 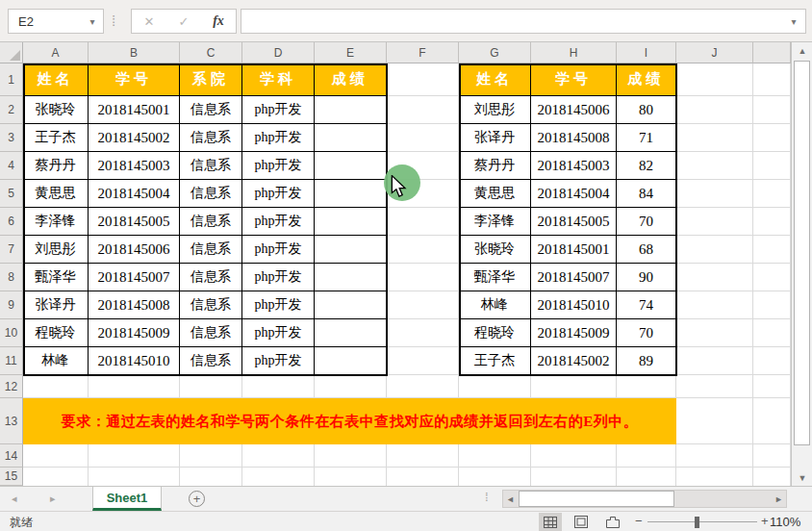 What do you see at coordinates (550, 521) in the screenshot?
I see `normal-view-button` at bounding box center [550, 521].